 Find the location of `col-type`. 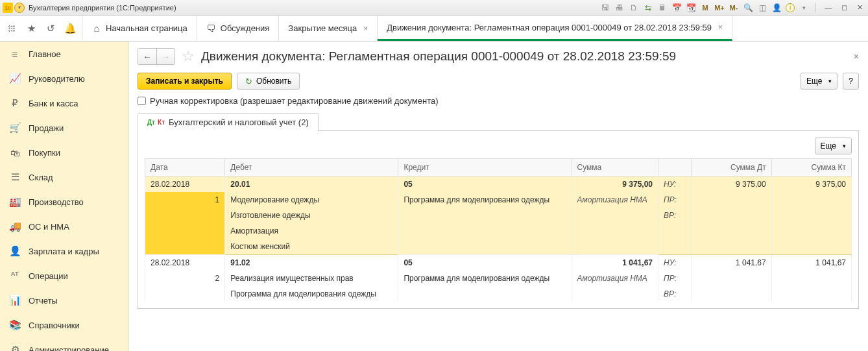

col-type is located at coordinates (675, 167).